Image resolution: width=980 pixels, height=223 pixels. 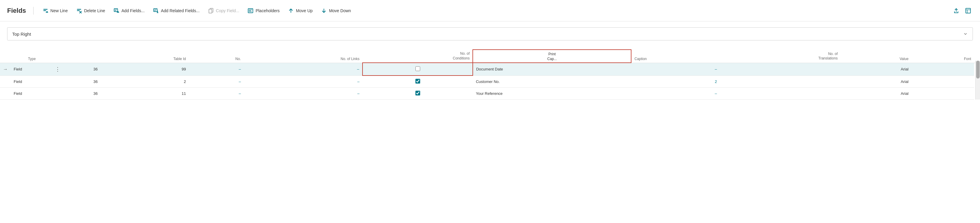 What do you see at coordinates (145, 94) in the screenshot?
I see `row-no: 11` at bounding box center [145, 94].